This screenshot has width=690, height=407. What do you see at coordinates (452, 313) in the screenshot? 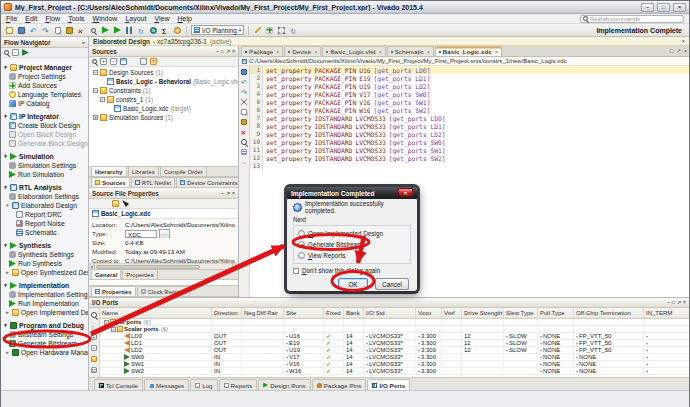
I see `column-header: Vref` at bounding box center [452, 313].